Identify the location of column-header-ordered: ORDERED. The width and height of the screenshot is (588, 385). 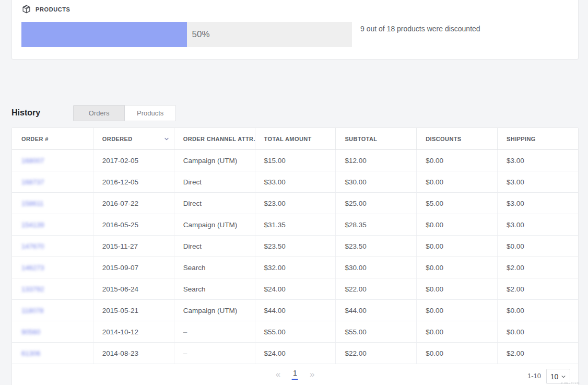
(134, 139).